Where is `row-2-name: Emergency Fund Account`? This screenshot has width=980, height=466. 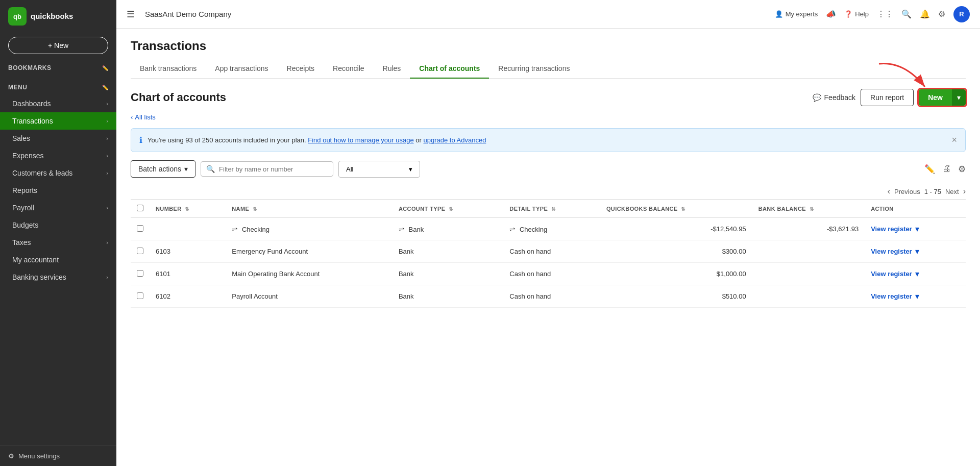 row-2-name: Emergency Fund Account is located at coordinates (309, 252).